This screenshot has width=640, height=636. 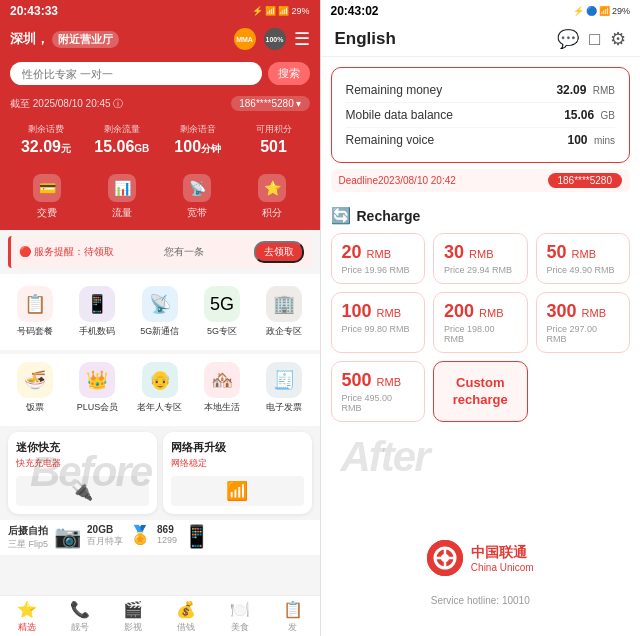 I want to click on menu-item-5g-comm: 📡 5G新通信, so click(x=160, y=312).